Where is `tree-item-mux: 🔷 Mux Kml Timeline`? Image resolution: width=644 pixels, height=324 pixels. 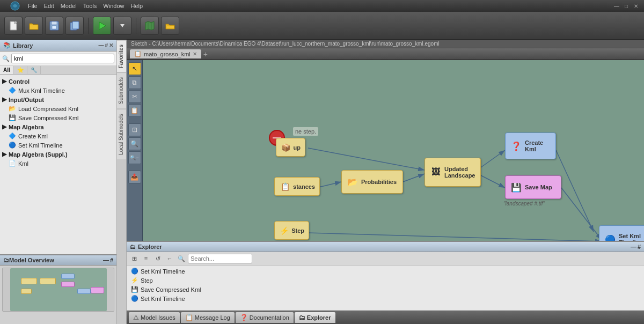 tree-item-mux: 🔷 Mux Kml Timeline is located at coordinates (58, 90).